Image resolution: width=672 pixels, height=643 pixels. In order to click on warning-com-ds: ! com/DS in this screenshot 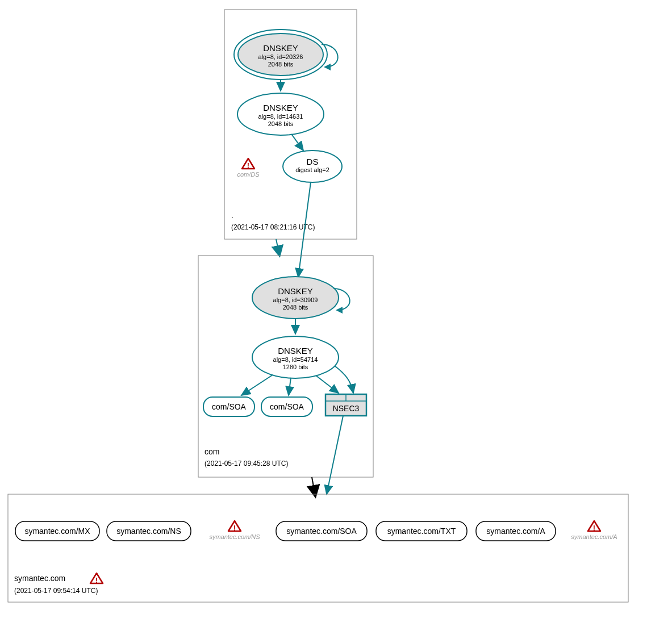, I will do `click(248, 168)`.